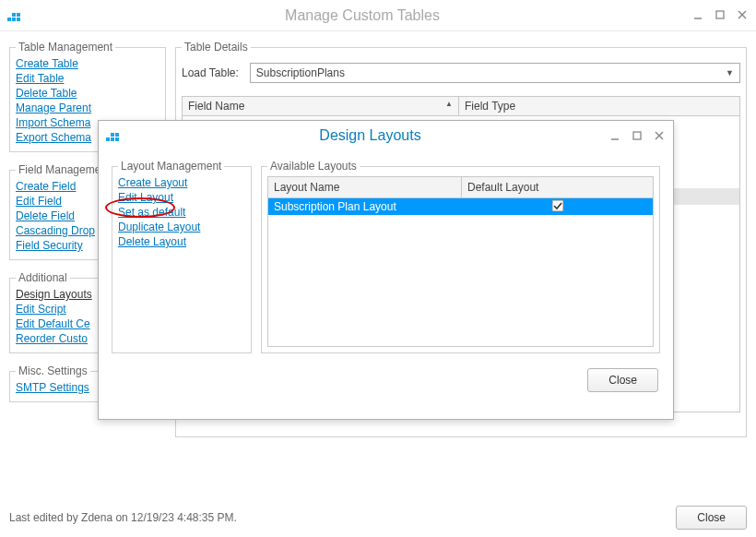  What do you see at coordinates (599, 106) in the screenshot?
I see `col-field-type: Field Type` at bounding box center [599, 106].